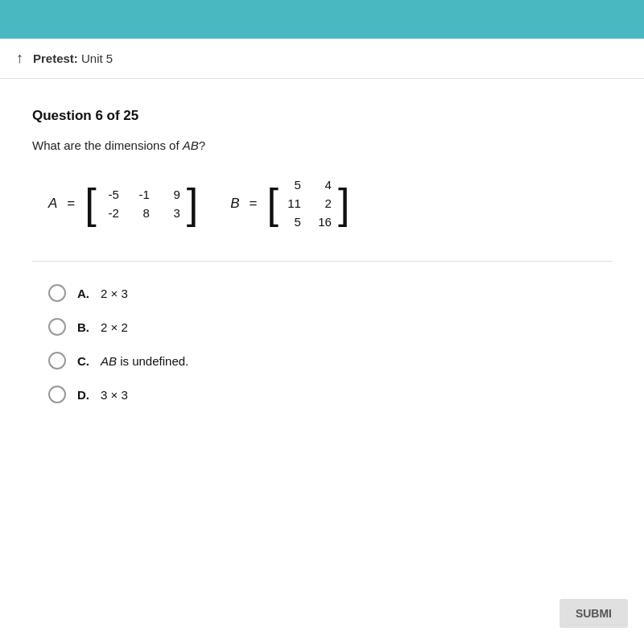  Describe the element at coordinates (322, 145) in the screenshot. I see `question-text: What are the dimensions of AB?` at that location.